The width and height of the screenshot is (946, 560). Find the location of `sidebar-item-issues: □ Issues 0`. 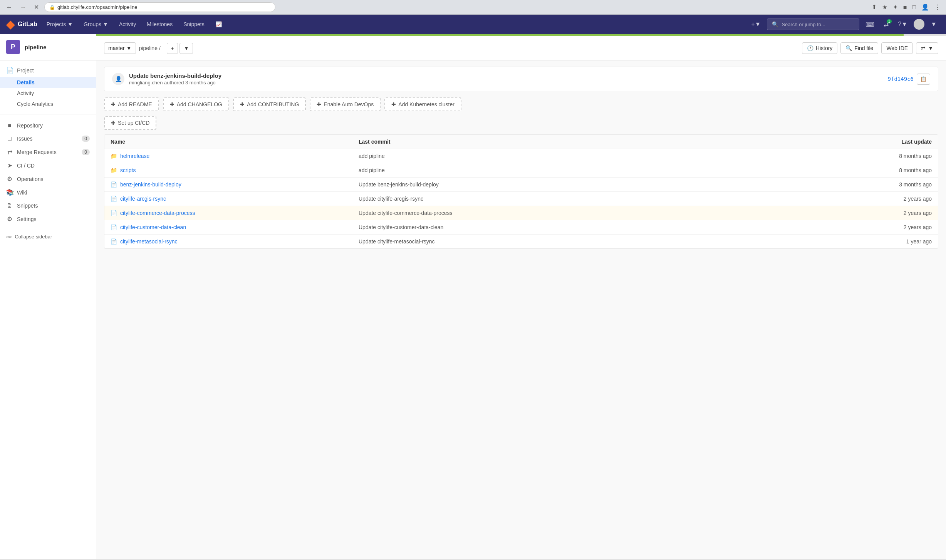

sidebar-item-issues: □ Issues 0 is located at coordinates (48, 139).